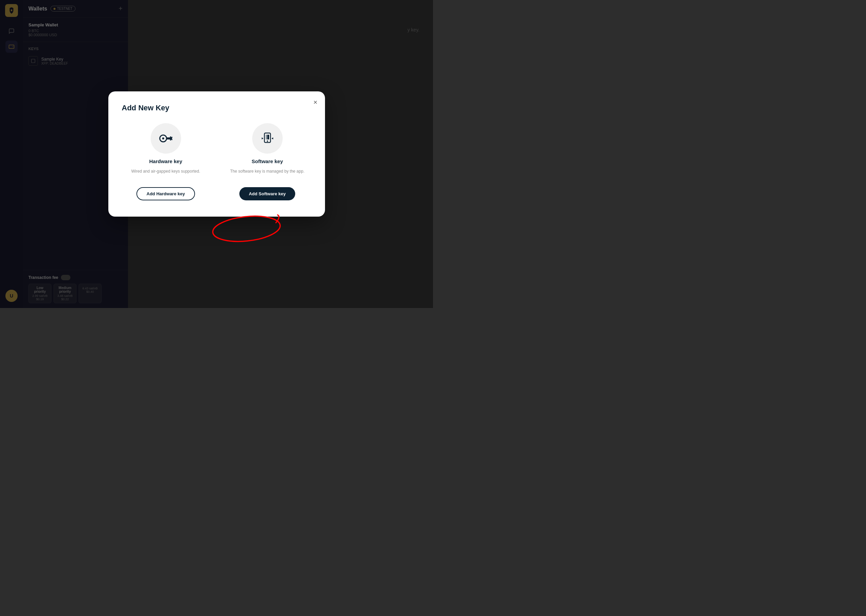  Describe the element at coordinates (217, 154) in the screenshot. I see `add-new-key-modal: Add New Key × Hardware key Wi` at that location.